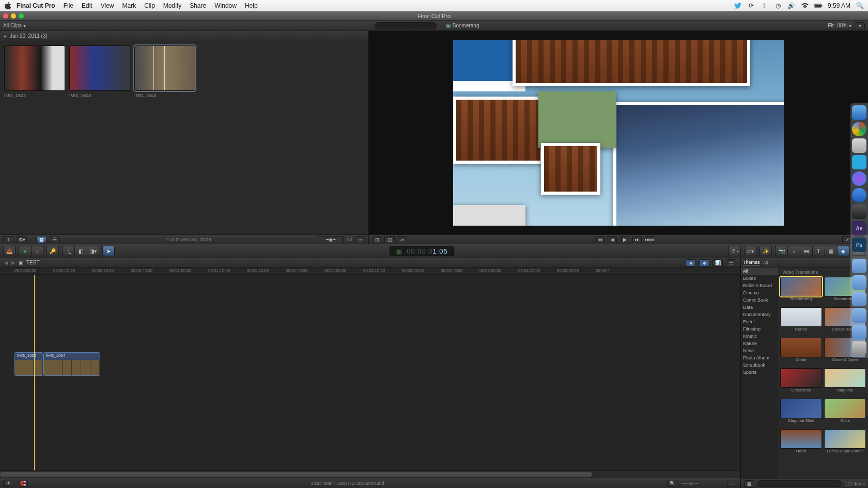 The width and height of the screenshot is (868, 488). What do you see at coordinates (766, 251) in the screenshot?
I see `enhance-button: ✨` at bounding box center [766, 251].